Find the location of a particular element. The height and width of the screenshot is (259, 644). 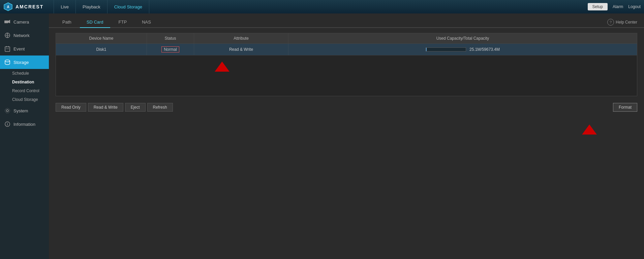

cell-attribute: Read & Write is located at coordinates (241, 49).